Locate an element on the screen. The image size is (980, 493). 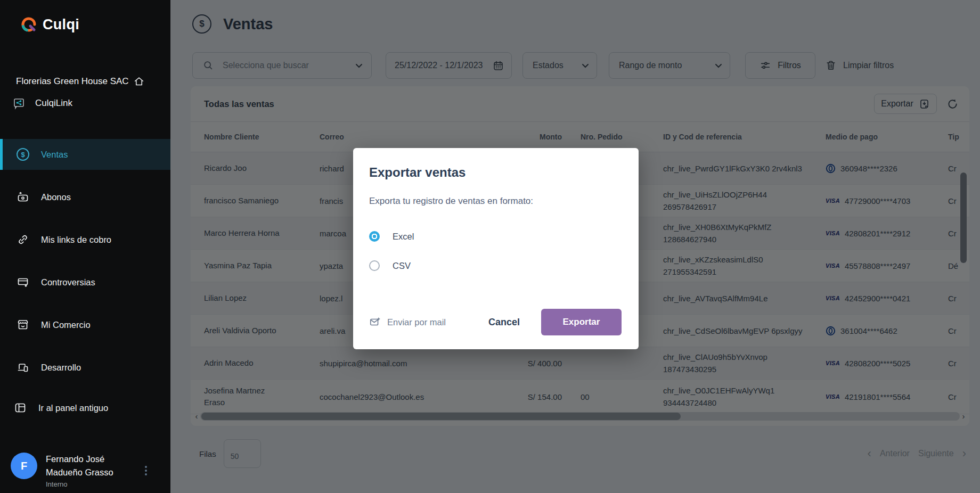
culqi-logo: Culqi is located at coordinates (50, 24).